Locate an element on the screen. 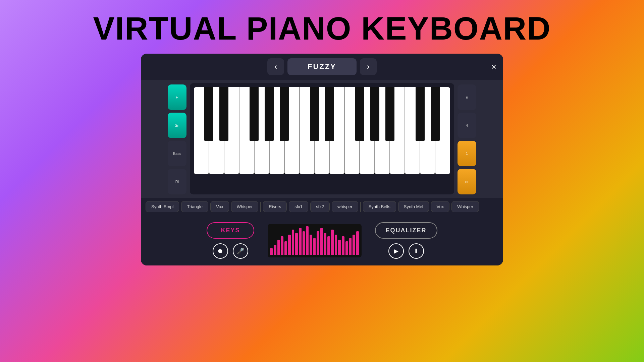 The image size is (644, 362). equalizer-button: EQUALIZER is located at coordinates (406, 231).